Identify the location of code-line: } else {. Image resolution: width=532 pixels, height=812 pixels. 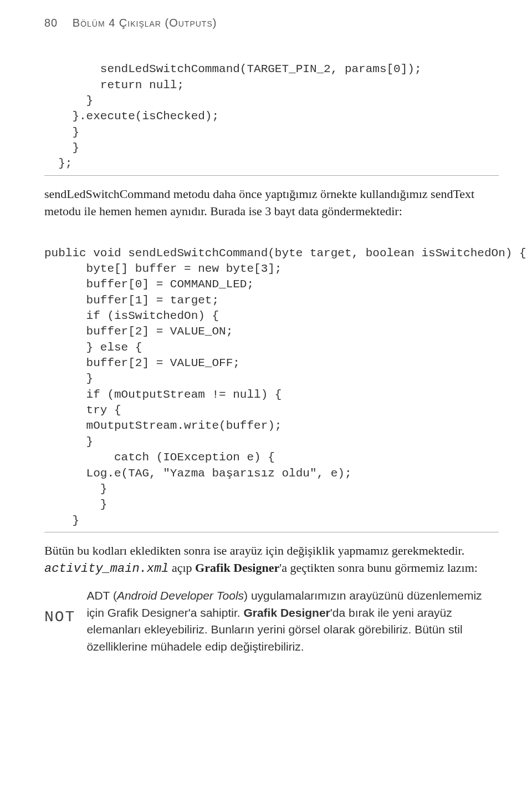
(93, 347).